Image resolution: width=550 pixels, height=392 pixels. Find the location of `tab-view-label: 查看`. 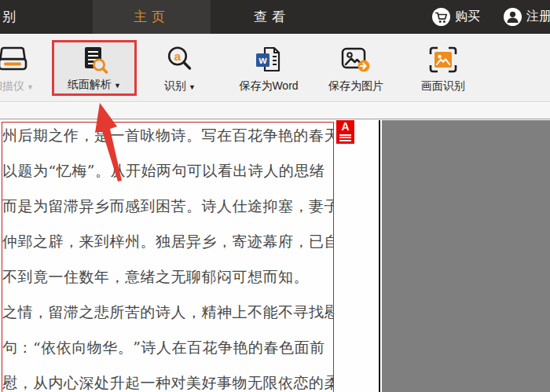

tab-view-label: 查看 is located at coordinates (272, 17).